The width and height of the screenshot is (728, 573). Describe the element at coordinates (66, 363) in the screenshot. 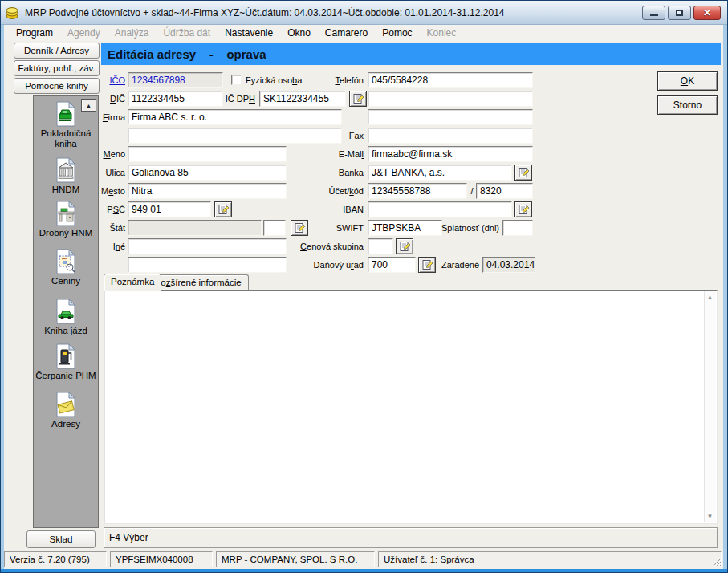

I see `sidebar-item-cerpanie-phm: Čerpanie PHM` at that location.